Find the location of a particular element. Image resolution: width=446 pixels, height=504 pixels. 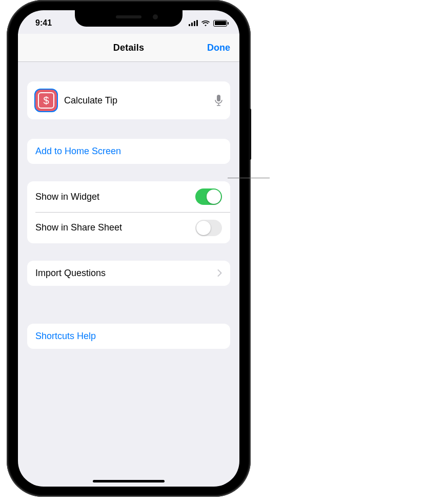

shortcuts-help-button: Shortcuts Help is located at coordinates (129, 336).